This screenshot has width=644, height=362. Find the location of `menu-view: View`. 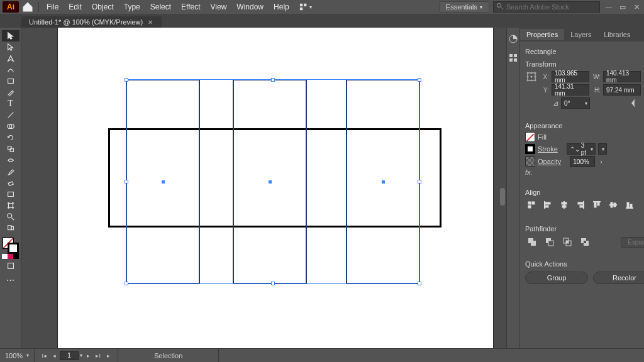

menu-view: View is located at coordinates (219, 7).